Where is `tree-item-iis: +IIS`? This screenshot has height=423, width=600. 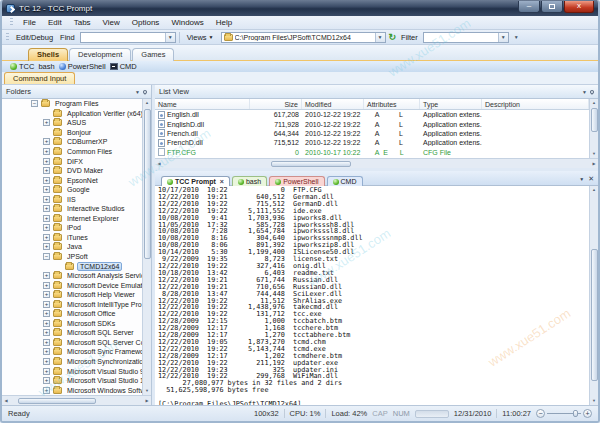 tree-item-iis: +IIS is located at coordinates (72, 199).